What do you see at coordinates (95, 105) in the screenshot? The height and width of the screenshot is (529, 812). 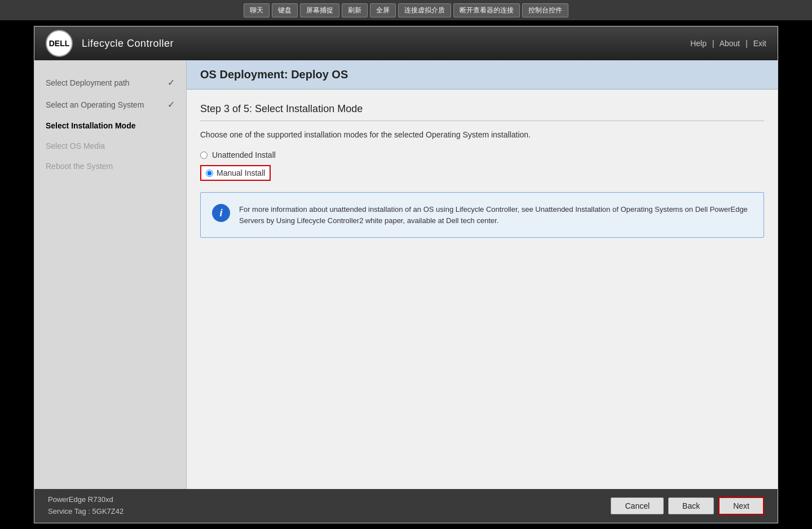 I see `sidebar-item-label-2: Select an Operating System` at bounding box center [95, 105].